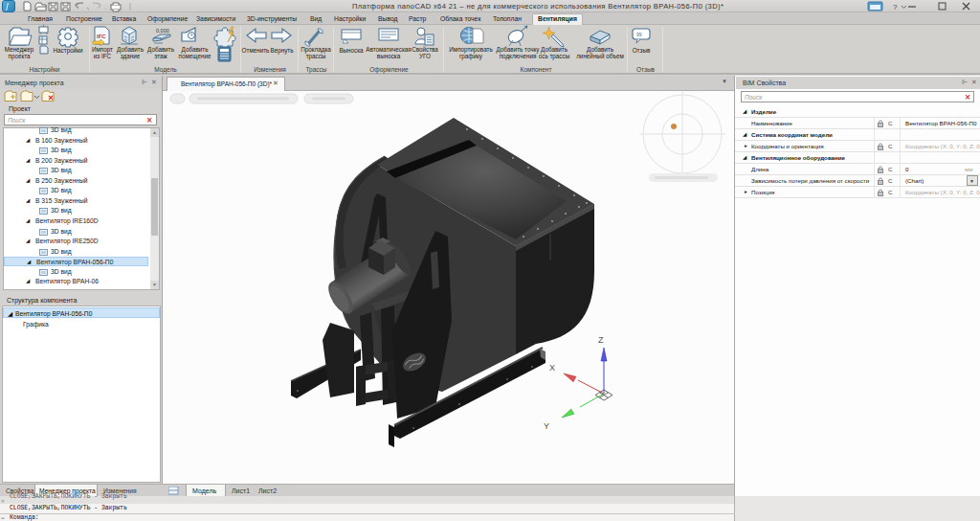 The height and width of the screenshot is (521, 980). Describe the element at coordinates (101, 36) in the screenshot. I see `svg-text: IFC` at that location.